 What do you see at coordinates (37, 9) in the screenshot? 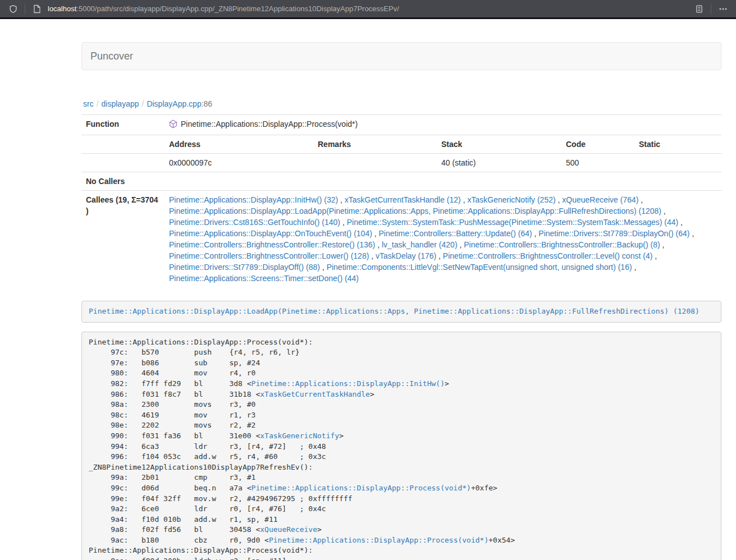
I see `page-icon` at bounding box center [37, 9].